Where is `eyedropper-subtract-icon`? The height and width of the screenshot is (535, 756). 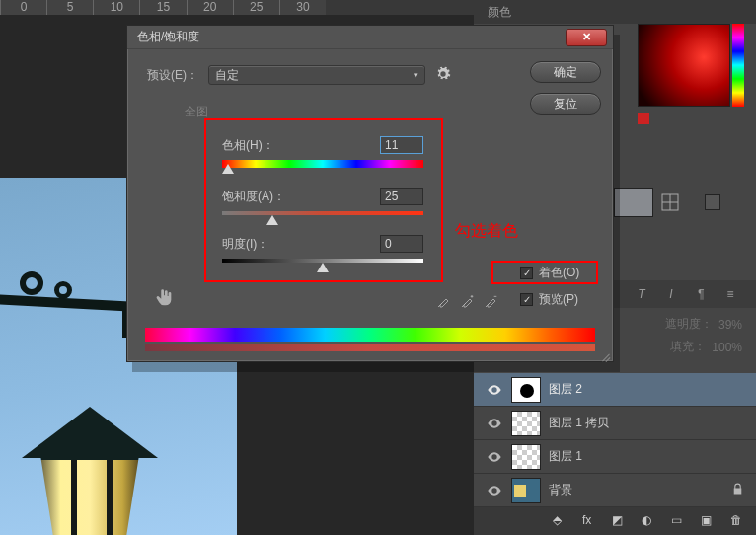 eyedropper-subtract-icon is located at coordinates (491, 301).